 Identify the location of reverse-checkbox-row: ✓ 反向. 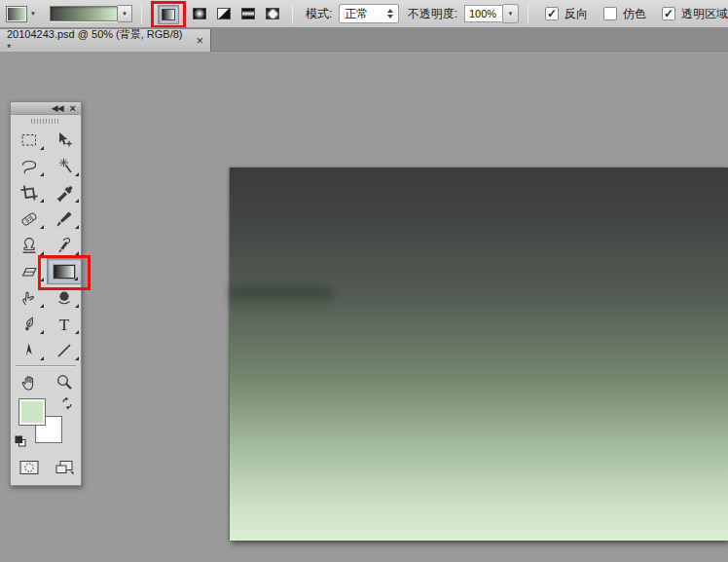
(566, 14).